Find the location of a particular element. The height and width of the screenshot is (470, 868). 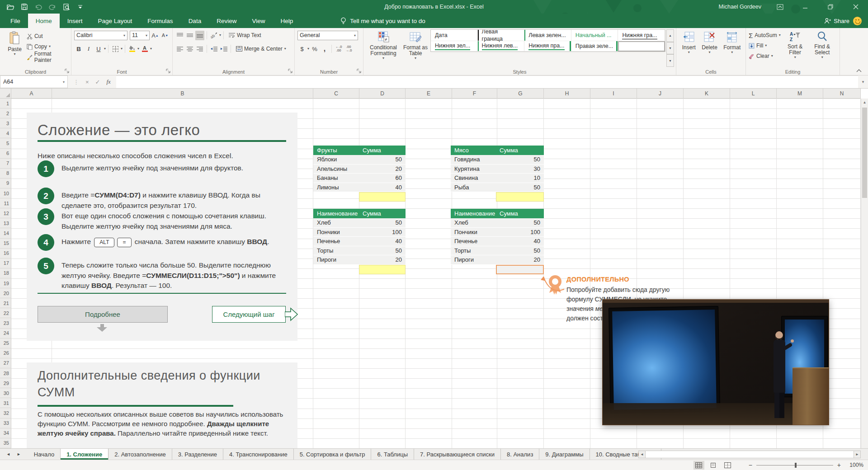

cell-style-Левая зелен...: Левая зелен... is located at coordinates (548, 35).